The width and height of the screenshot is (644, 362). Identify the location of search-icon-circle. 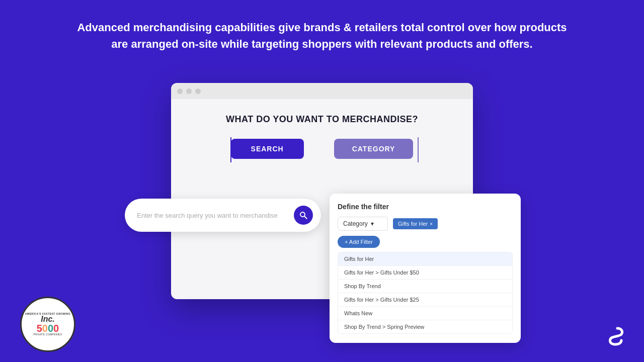
(303, 215).